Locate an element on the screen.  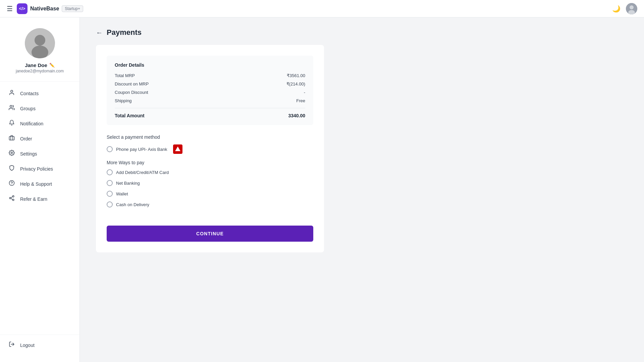
order-value-shipping: Free is located at coordinates (301, 101).